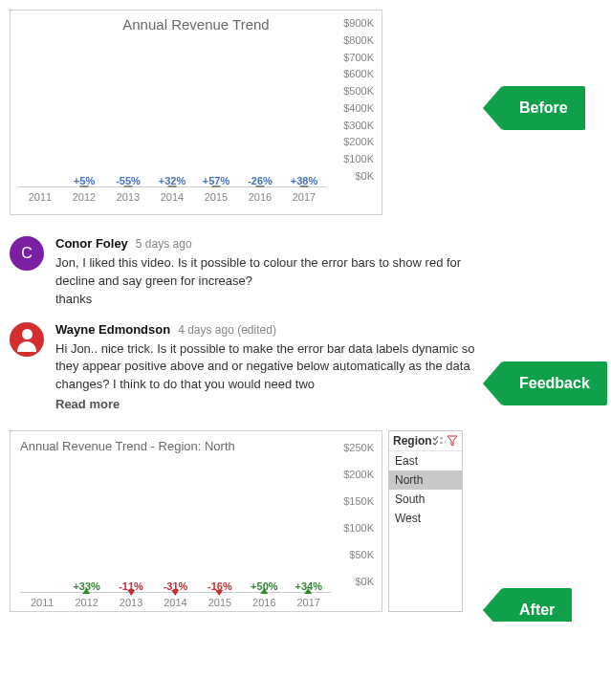 This screenshot has width=611, height=700. Describe the element at coordinates (84, 181) in the screenshot. I see `pct-label: +5%` at that location.